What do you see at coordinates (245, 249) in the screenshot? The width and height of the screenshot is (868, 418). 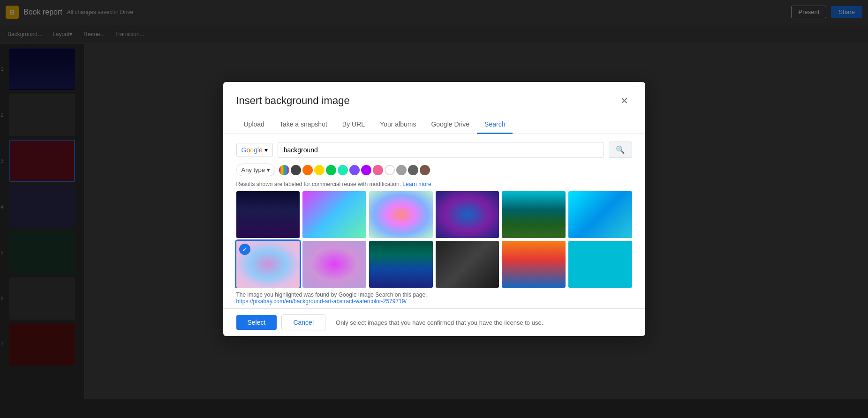 I see `selected-checkmark-icon: ✓` at bounding box center [245, 249].